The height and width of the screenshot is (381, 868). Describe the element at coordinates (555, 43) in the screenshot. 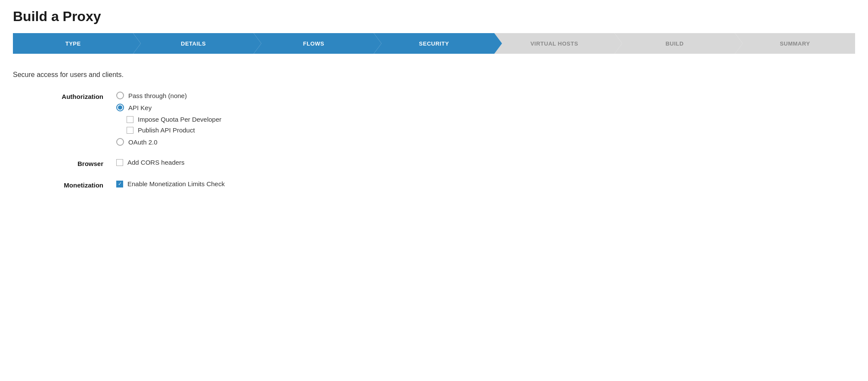

I see `step-virtual-hosts: VIRTUAL HOSTS` at that location.